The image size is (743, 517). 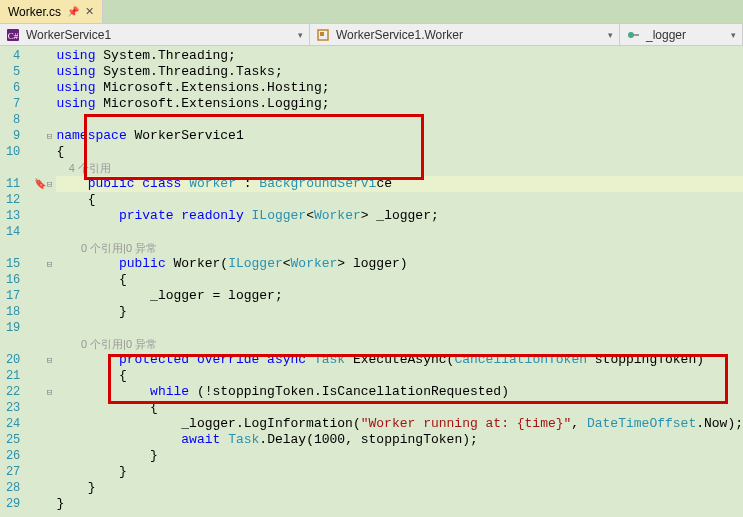 What do you see at coordinates (10, 360) in the screenshot?
I see `line-number: 20` at bounding box center [10, 360].